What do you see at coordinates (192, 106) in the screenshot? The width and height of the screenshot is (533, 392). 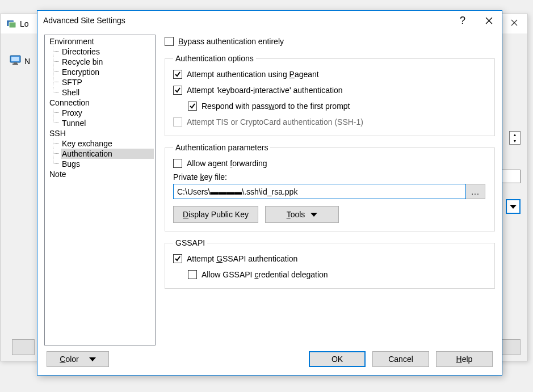 I see `respond-password-checkbox` at bounding box center [192, 106].